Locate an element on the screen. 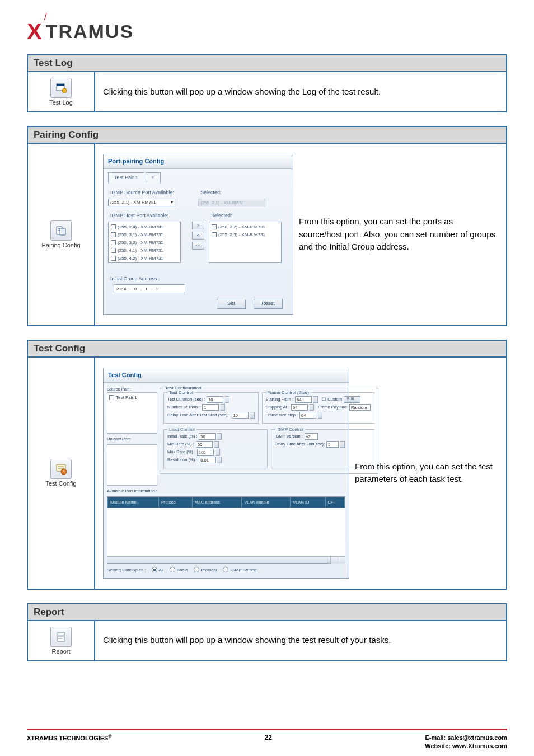 The width and height of the screenshot is (534, 756). host-avail-item: (255, 4,2) - XM-RM731 is located at coordinates (144, 259).